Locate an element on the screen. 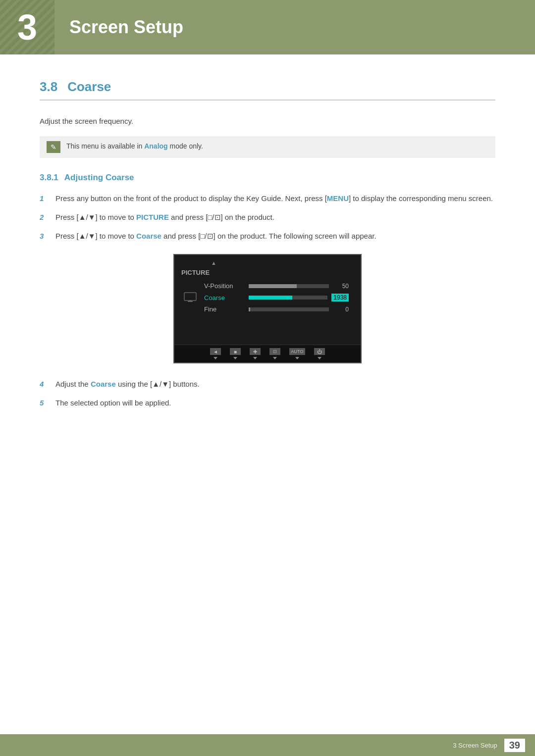 This screenshot has height=756, width=535. step-3-text: Press [▲/▼] to move to Coarse and press … is located at coordinates (216, 236).